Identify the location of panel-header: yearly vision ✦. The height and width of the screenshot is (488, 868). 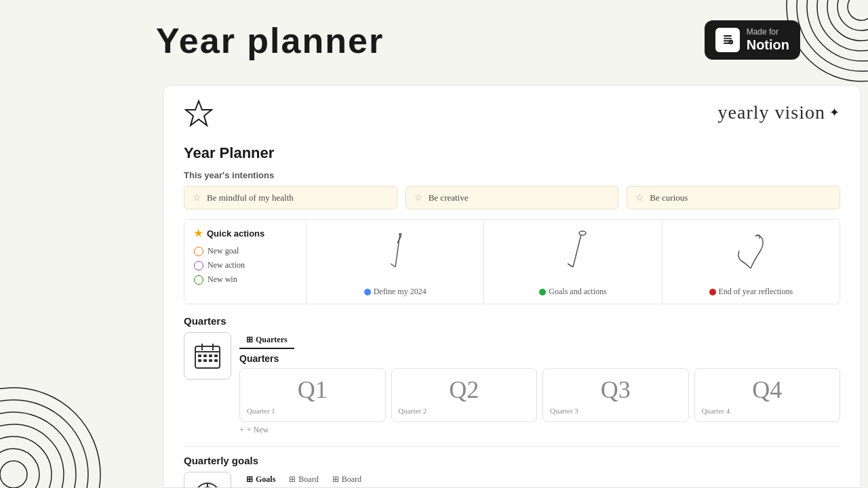
(512, 117).